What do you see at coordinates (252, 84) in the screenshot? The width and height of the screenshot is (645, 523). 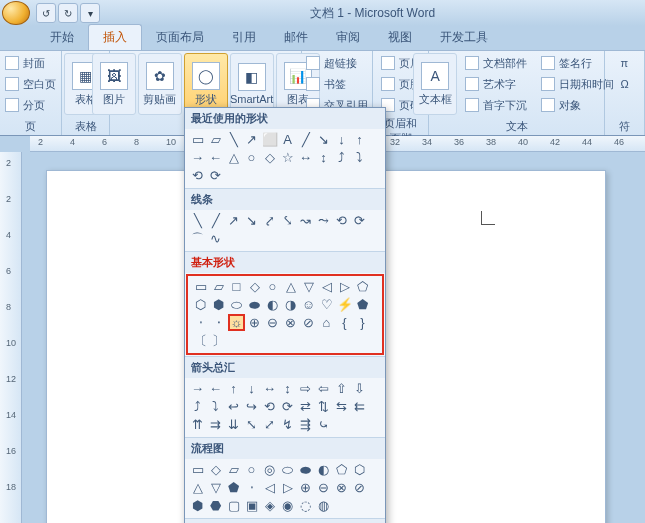 I see `smartart-button: ◧SmartArt` at bounding box center [252, 84].